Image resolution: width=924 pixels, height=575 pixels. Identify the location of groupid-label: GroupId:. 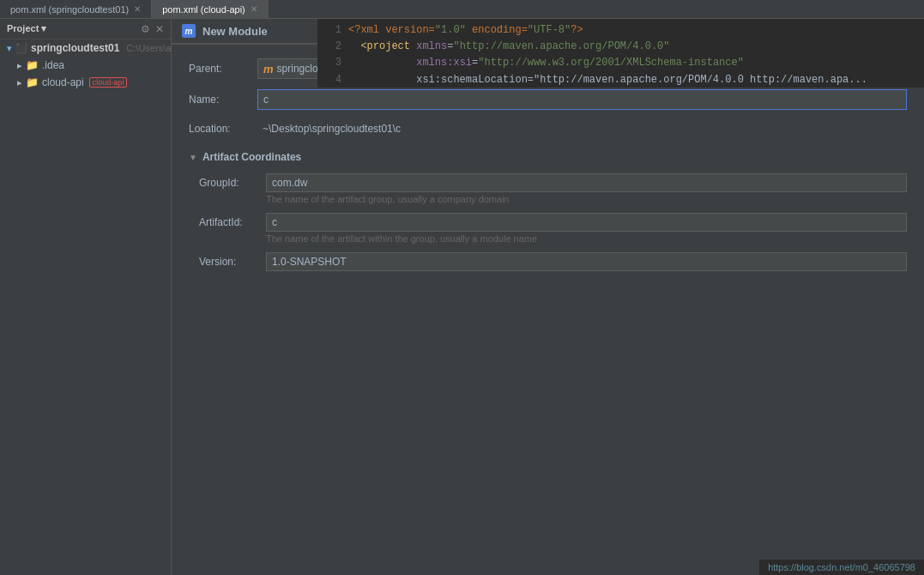
(227, 181).